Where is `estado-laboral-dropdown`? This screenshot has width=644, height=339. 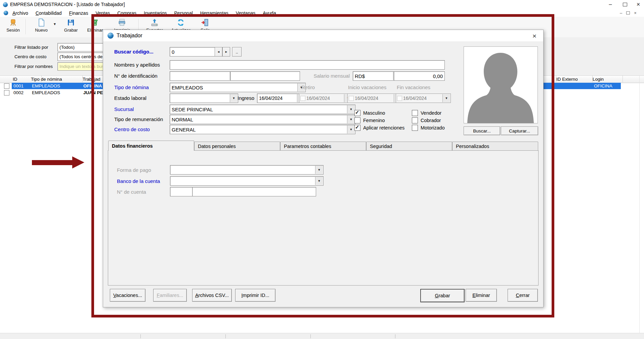 estado-laboral-dropdown is located at coordinates (204, 98).